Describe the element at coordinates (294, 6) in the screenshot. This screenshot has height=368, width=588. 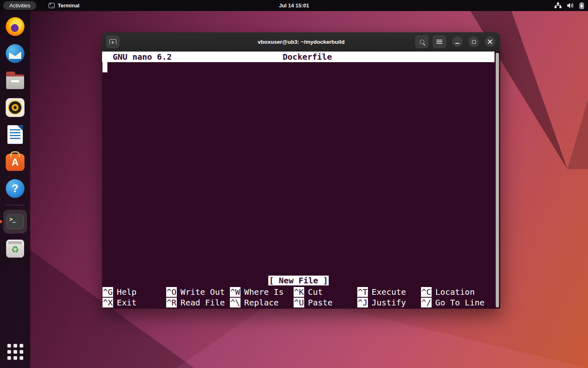
I see `clock: Jul 14 15:01` at that location.